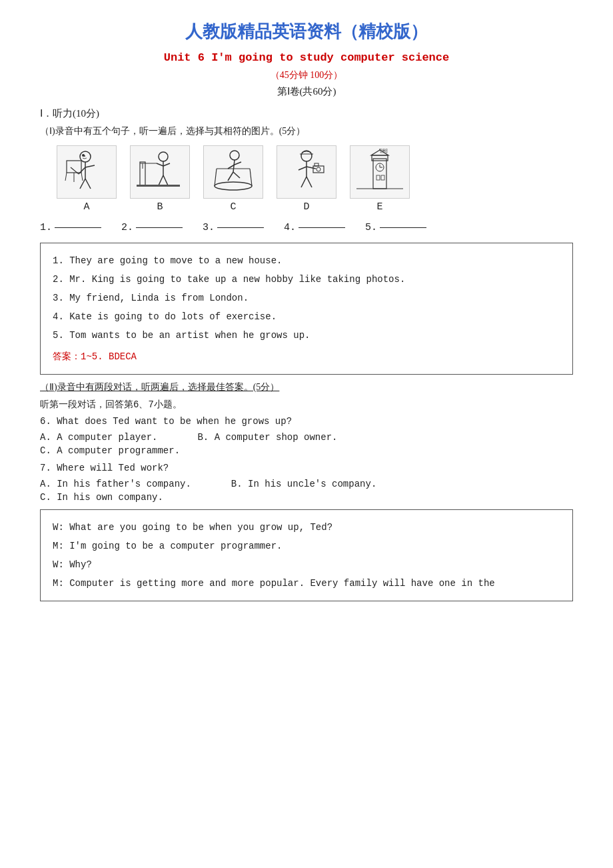 This screenshot has height=868, width=613. What do you see at coordinates (380, 172) in the screenshot?
I see `london-icon` at bounding box center [380, 172].